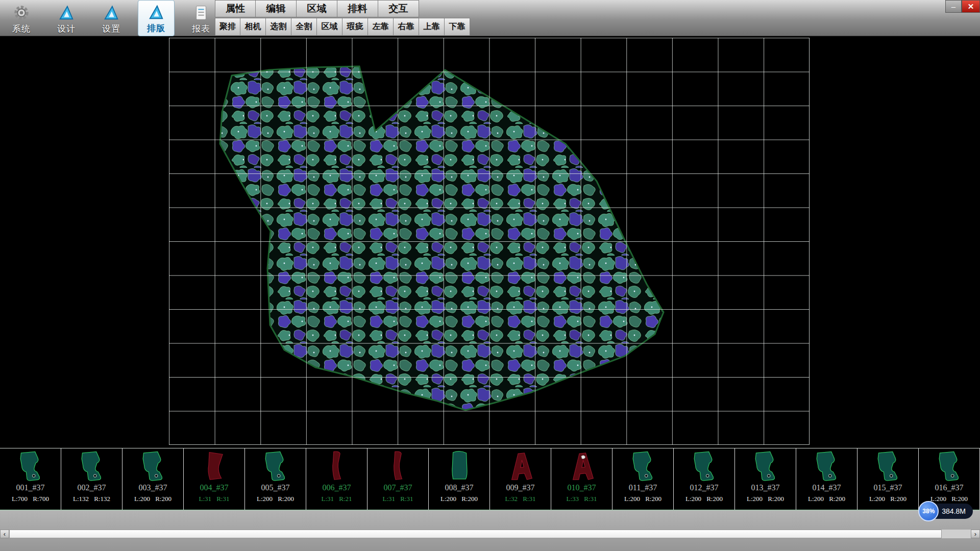  Describe the element at coordinates (459, 488) in the screenshot. I see `piece-name: 008_#37` at that location.